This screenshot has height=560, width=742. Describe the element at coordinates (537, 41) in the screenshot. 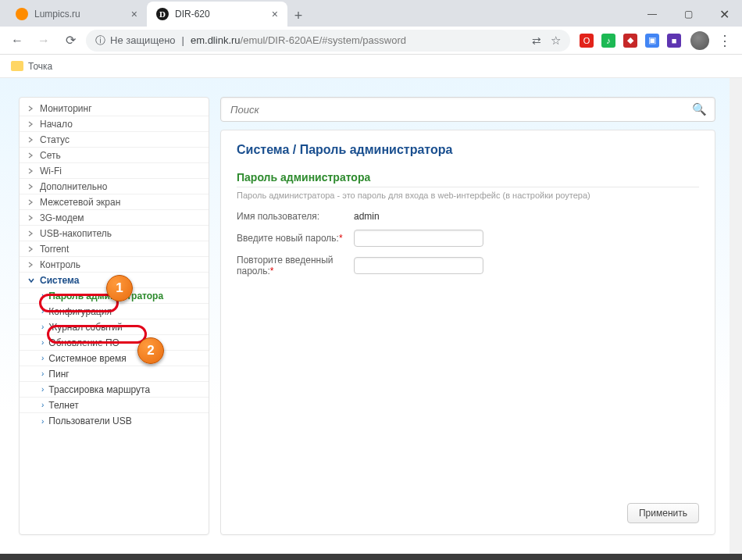

I see `translate-icon: ⇄` at that location.